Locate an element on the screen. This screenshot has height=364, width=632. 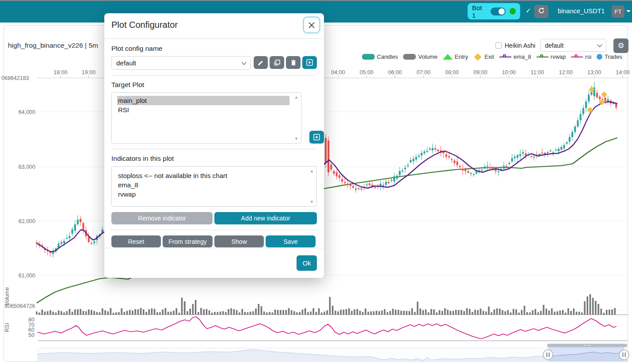
legend-item-candles: Candles is located at coordinates (380, 57).